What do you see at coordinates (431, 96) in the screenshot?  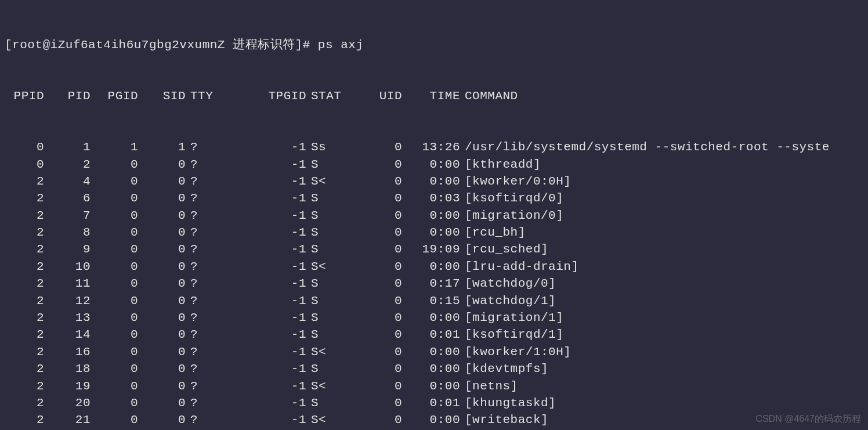 I see `header-time: TIME` at bounding box center [431, 96].